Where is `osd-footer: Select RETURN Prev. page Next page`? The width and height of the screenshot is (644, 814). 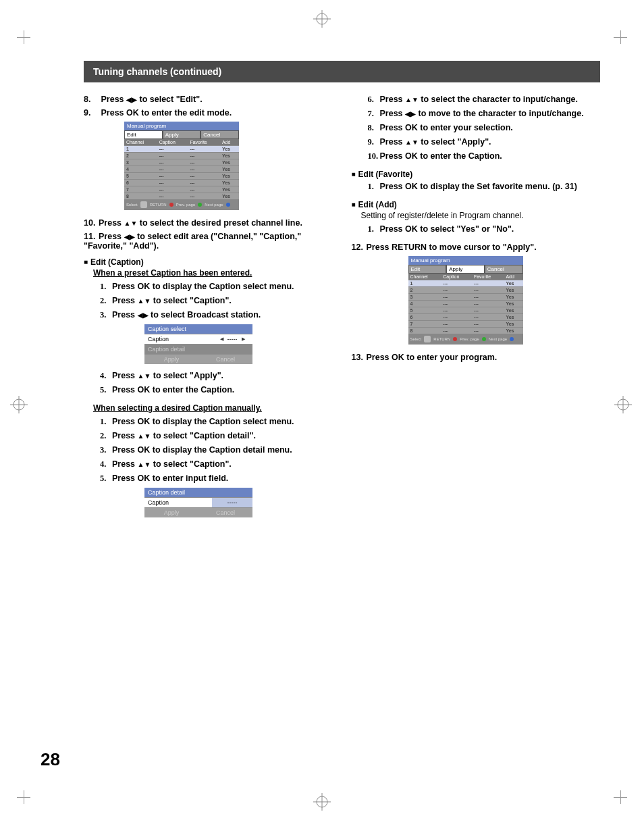
osd-footer: Select RETURN Prev. page Next page is located at coordinates (466, 339).